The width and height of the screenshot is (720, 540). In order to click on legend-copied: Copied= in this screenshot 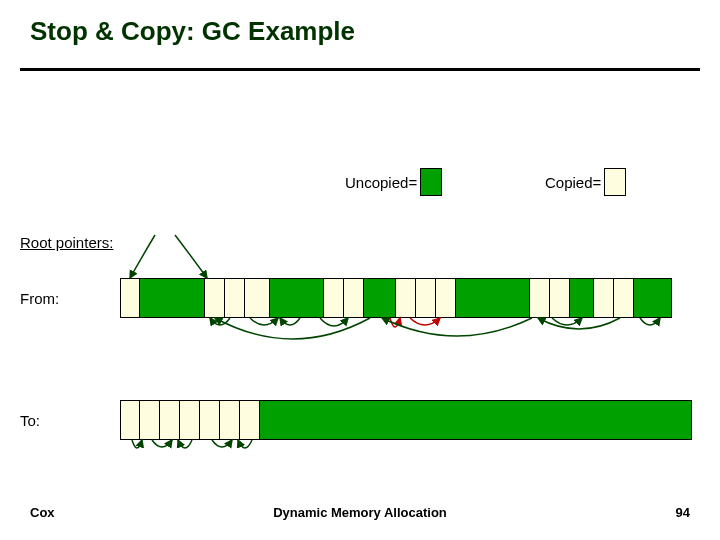, I will do `click(586, 182)`.